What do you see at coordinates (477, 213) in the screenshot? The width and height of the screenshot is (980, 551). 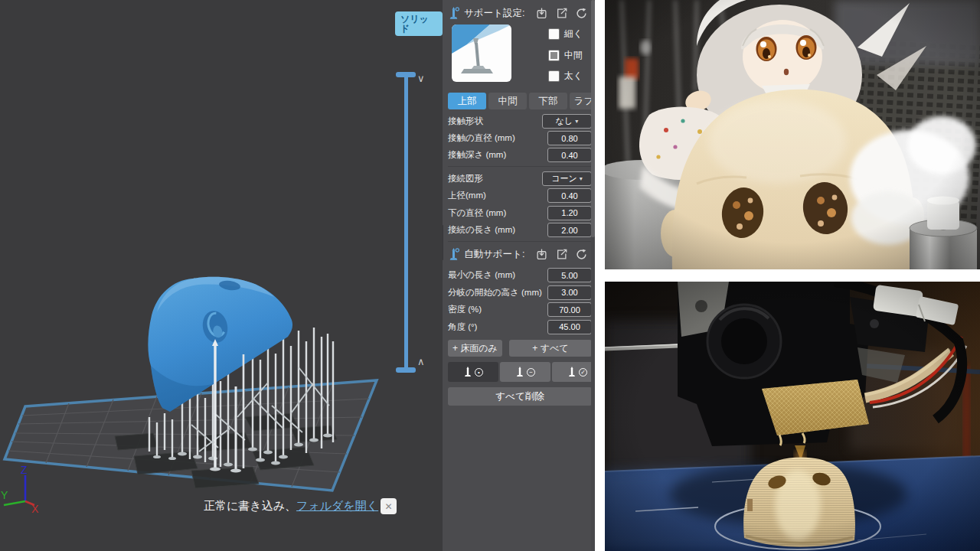 I see `field-label: 下の直径 (mm)` at bounding box center [477, 213].